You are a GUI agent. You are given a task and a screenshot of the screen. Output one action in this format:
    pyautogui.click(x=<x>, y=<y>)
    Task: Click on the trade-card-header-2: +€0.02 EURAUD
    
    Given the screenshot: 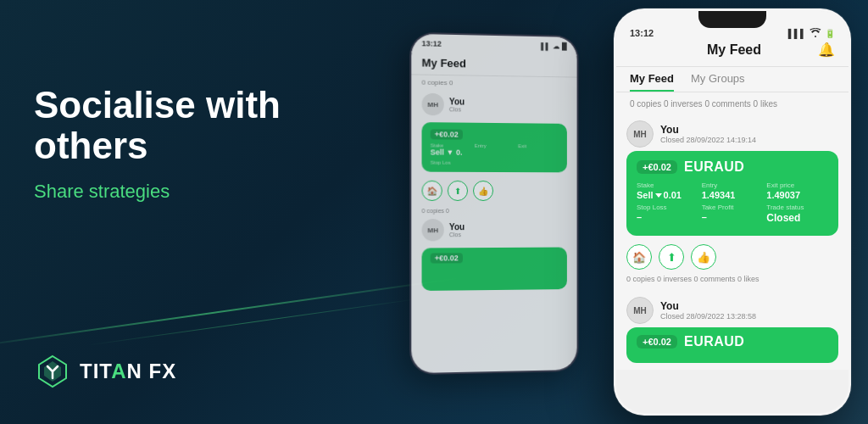 What is the action you would take?
    pyautogui.click(x=732, y=342)
    